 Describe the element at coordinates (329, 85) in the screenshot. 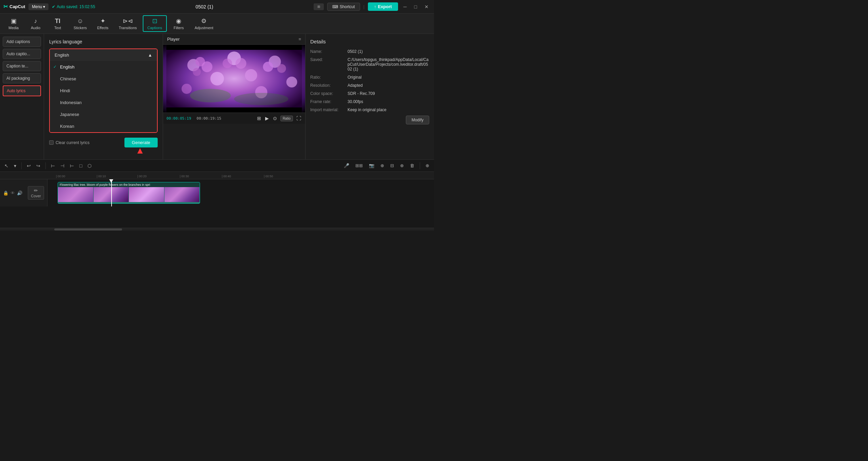

I see `detail-resolution-label: Resolution:` at that location.